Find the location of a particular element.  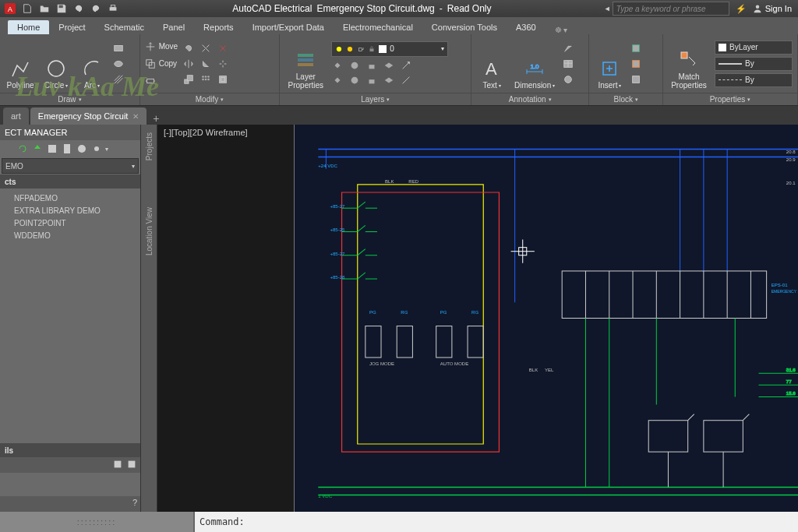

tab-a360: A360 is located at coordinates (526, 27).